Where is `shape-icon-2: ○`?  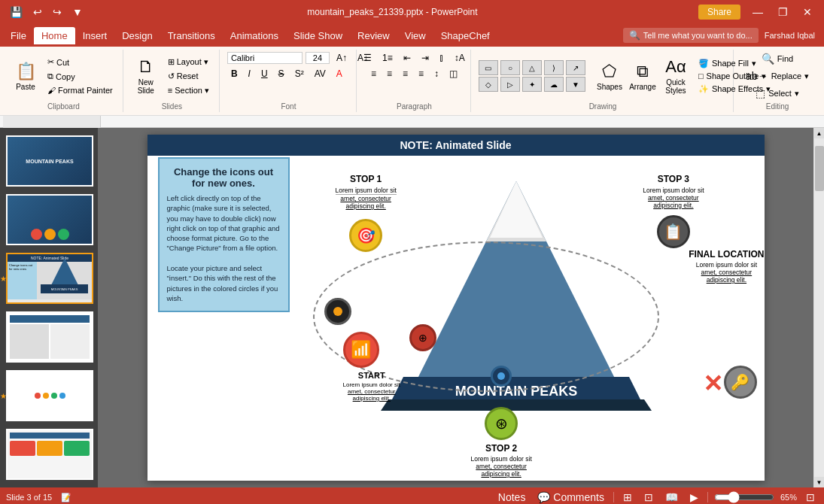
shape-icon-2: ○ is located at coordinates (510, 68).